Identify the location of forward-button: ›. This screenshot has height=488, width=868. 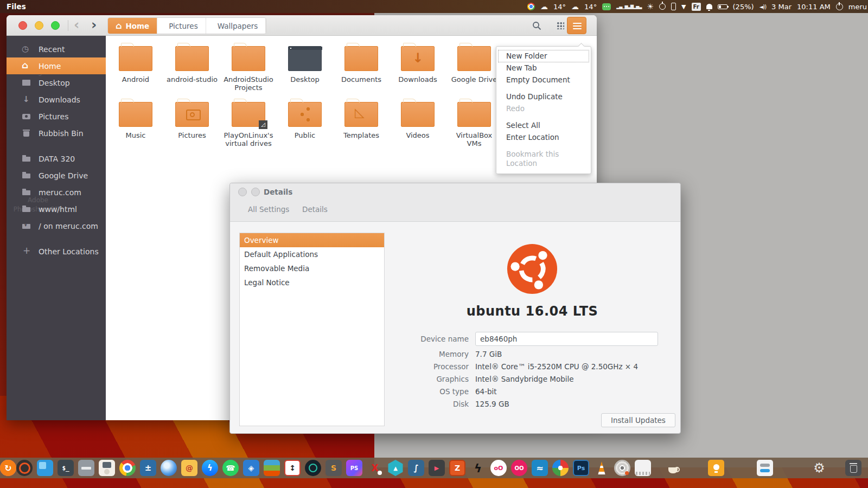
(94, 25).